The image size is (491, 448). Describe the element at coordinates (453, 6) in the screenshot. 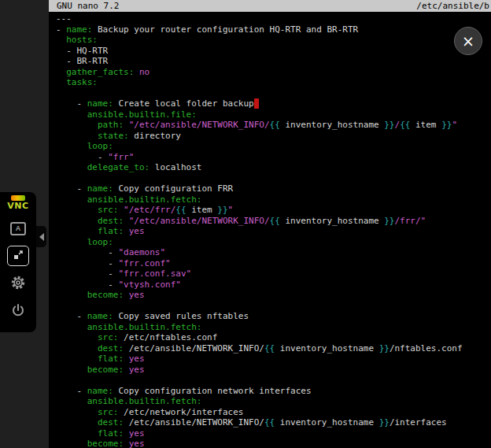

I see `nano-filename-label: /etc/ansible/b` at that location.